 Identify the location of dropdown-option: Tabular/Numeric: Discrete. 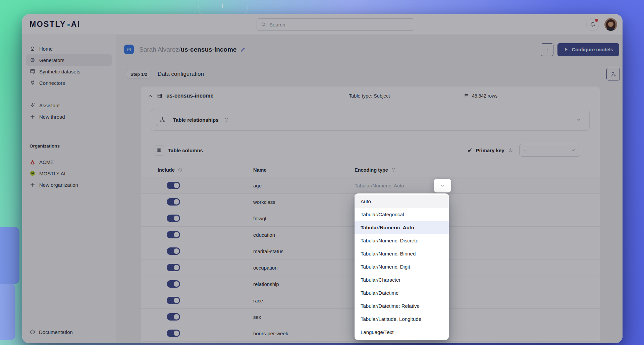
(402, 241).